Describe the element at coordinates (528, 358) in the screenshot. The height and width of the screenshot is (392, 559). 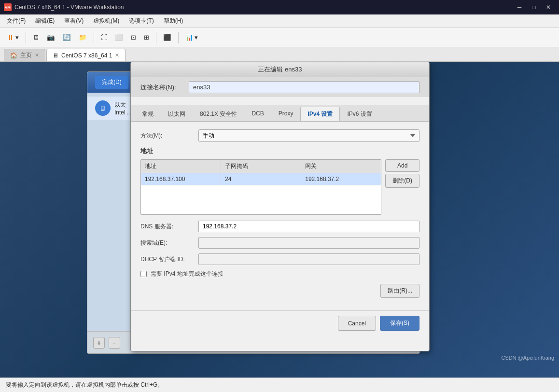
I see `csdn-watermark: CSDN @ApcilunKiang` at that location.